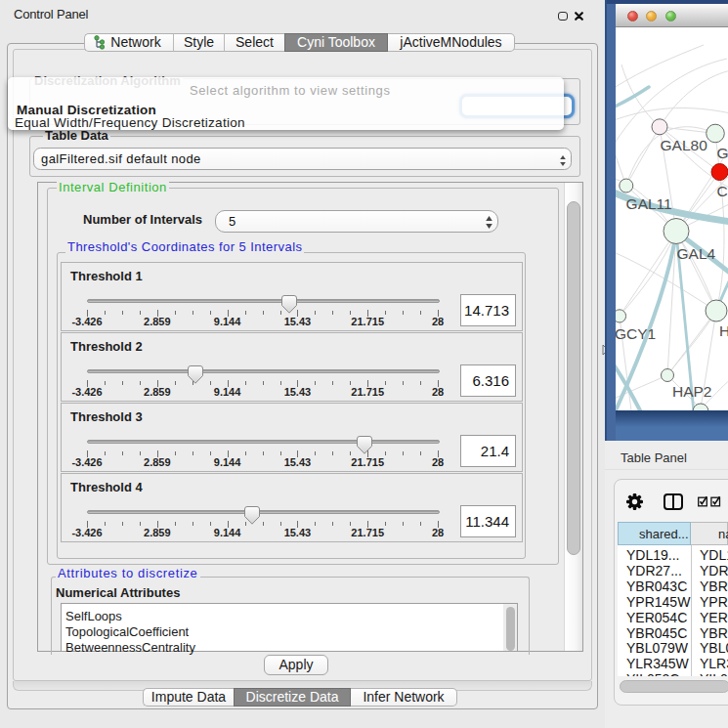 Image resolution: width=728 pixels, height=728 pixels. What do you see at coordinates (723, 152) in the screenshot?
I see `svg-text: GA` at bounding box center [723, 152].